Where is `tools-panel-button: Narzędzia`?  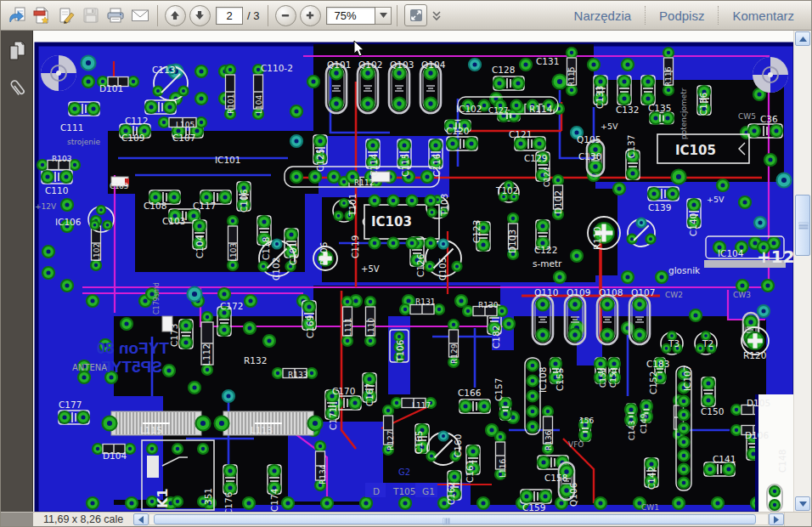
tools-panel-button: Narzędzia is located at coordinates (603, 15).